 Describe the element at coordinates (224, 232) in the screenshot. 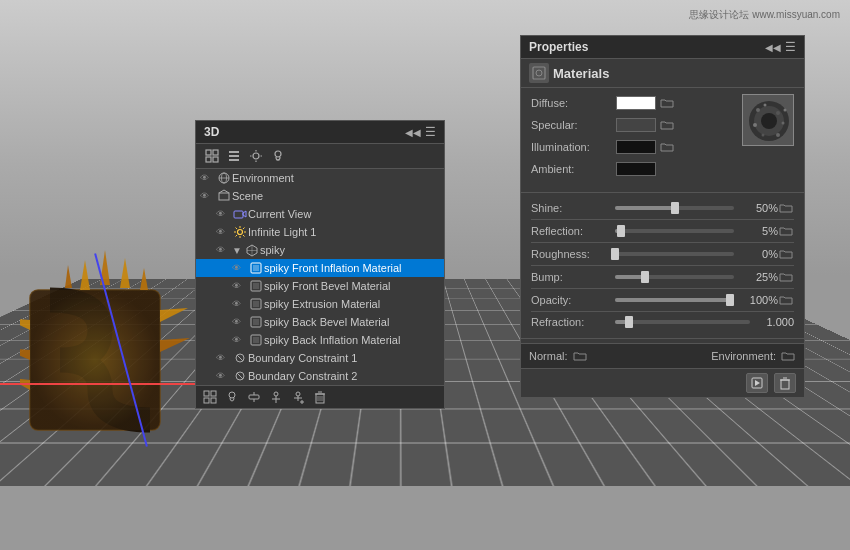

I see `eye-infinite-light: 👁` at that location.